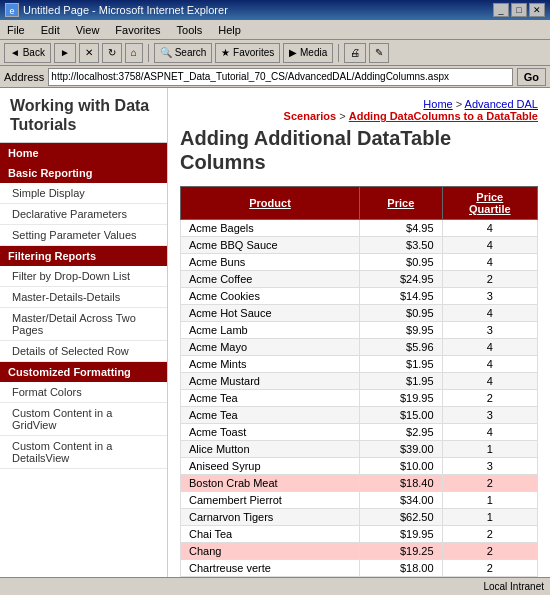  Describe the element at coordinates (537, 10) in the screenshot. I see `close-btn: ✕` at that location.